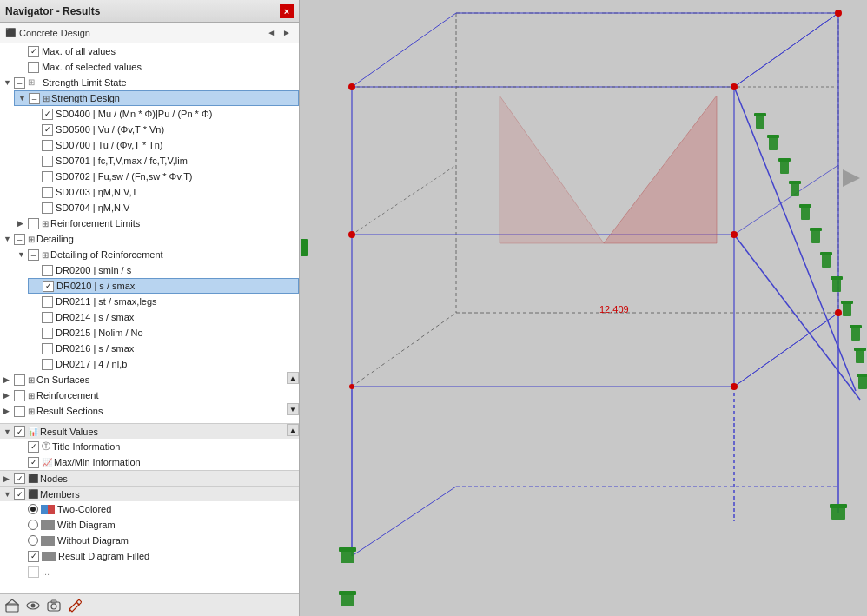 The width and height of the screenshot is (867, 616). Describe the element at coordinates (47, 130) in the screenshot. I see `checkbox-sd0500` at that location.